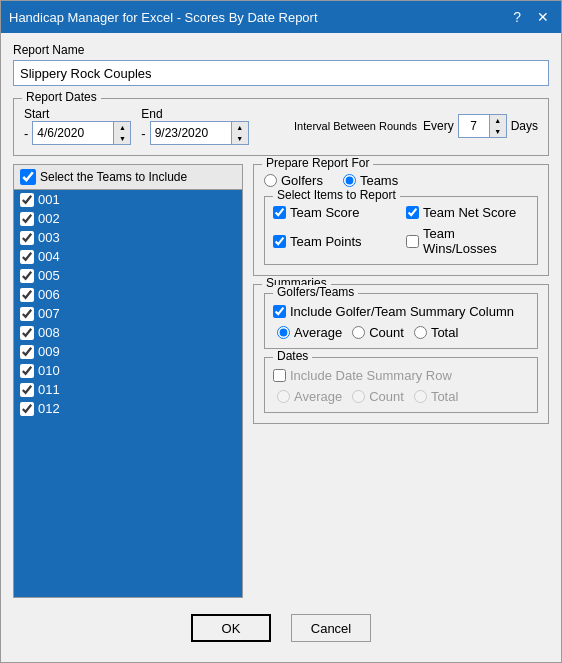 Image resolution: width=562 pixels, height=663 pixels. I want to click on select-items-legend: Select Items to Report, so click(336, 195).